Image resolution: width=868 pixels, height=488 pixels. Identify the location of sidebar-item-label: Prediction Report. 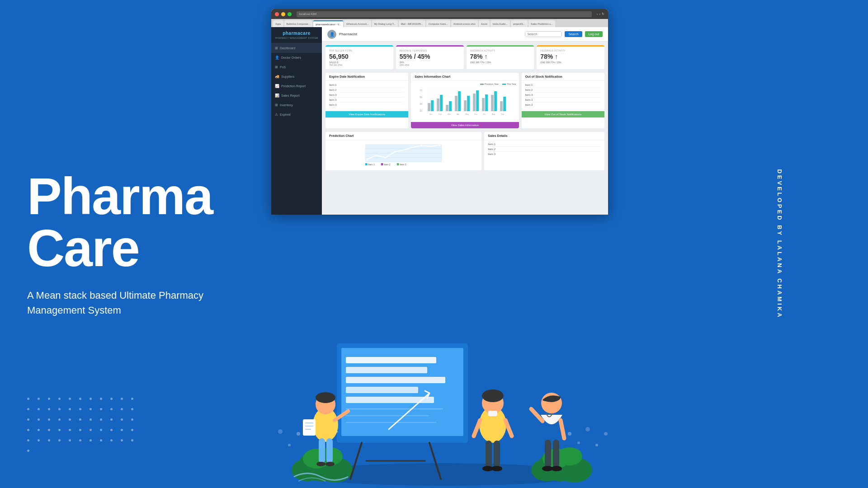
(293, 86).